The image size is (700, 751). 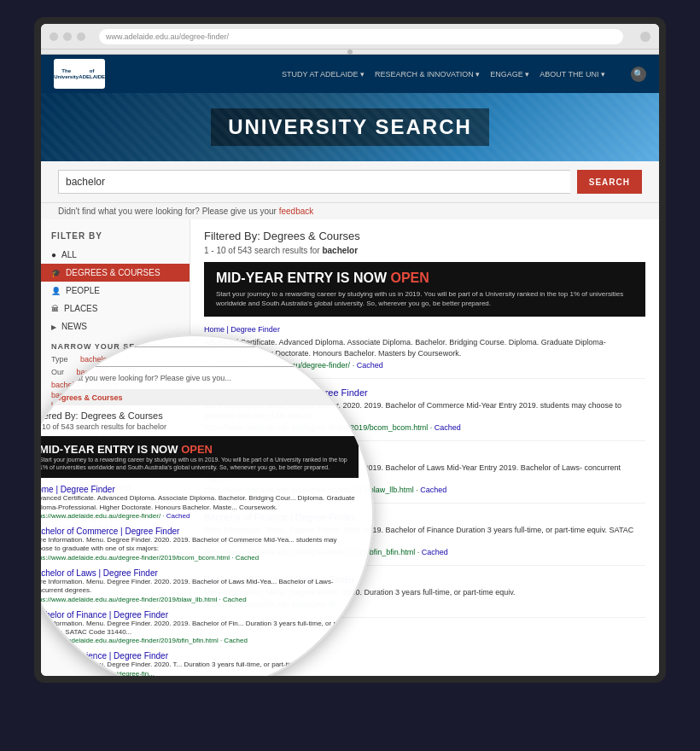 What do you see at coordinates (314, 182) in the screenshot?
I see `search-input` at bounding box center [314, 182].